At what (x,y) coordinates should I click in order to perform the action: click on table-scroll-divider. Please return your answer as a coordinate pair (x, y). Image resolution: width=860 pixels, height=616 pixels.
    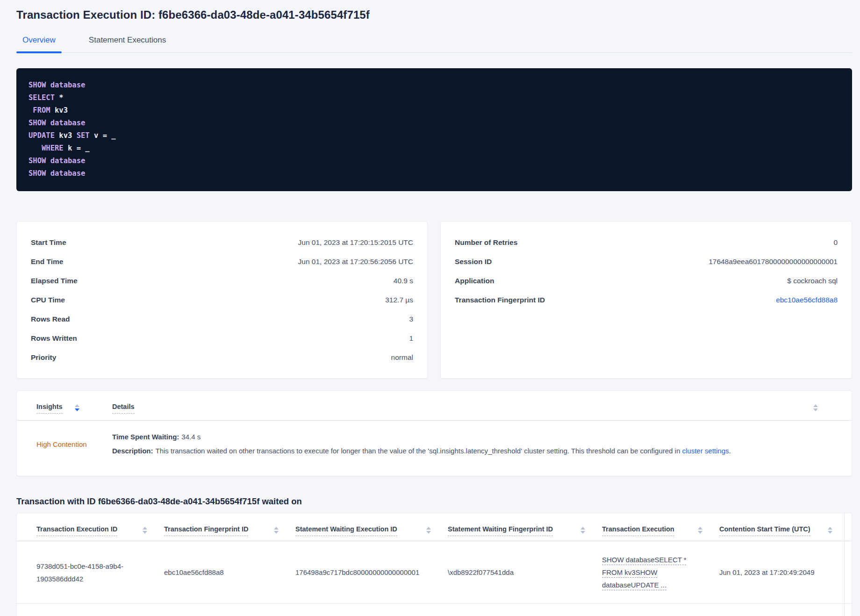
    Looking at the image, I should click on (844, 565).